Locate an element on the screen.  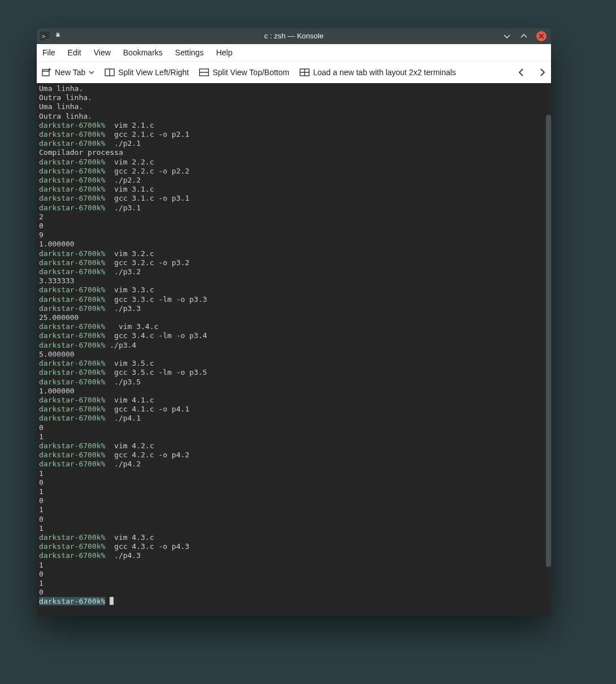
terminal-line: darkstar-6700k% gcc 4.3.c -o p4.3 is located at coordinates (294, 547).